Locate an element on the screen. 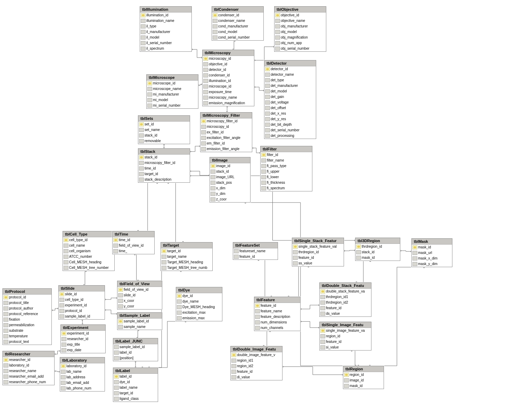 The image size is (516, 420). column-row: target_name is located at coordinates (187, 257).